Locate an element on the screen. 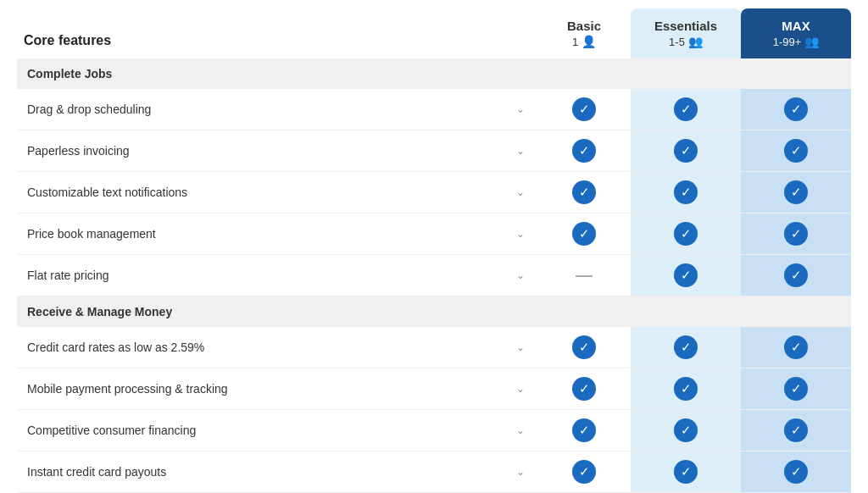 The image size is (868, 493). feature-name-0-2: Customizable text notifications is located at coordinates (260, 193).